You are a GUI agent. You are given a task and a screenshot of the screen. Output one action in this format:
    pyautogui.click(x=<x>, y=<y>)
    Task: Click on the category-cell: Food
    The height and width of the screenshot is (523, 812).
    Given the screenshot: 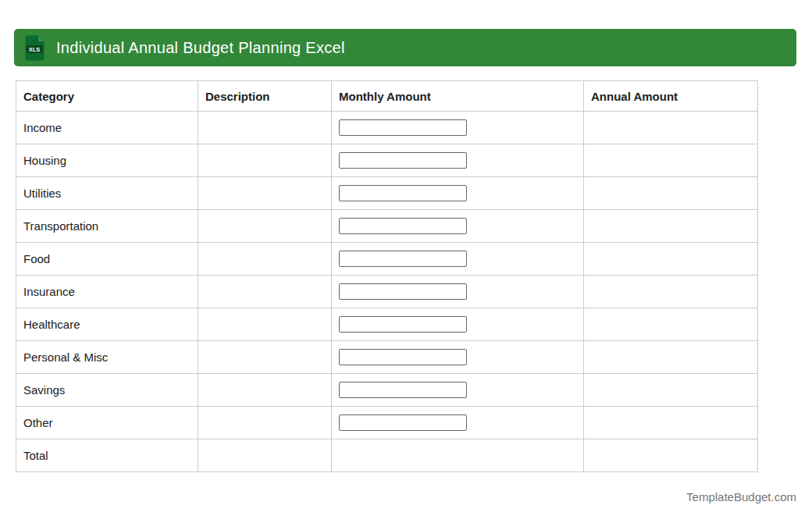 What is the action you would take?
    pyautogui.click(x=108, y=259)
    